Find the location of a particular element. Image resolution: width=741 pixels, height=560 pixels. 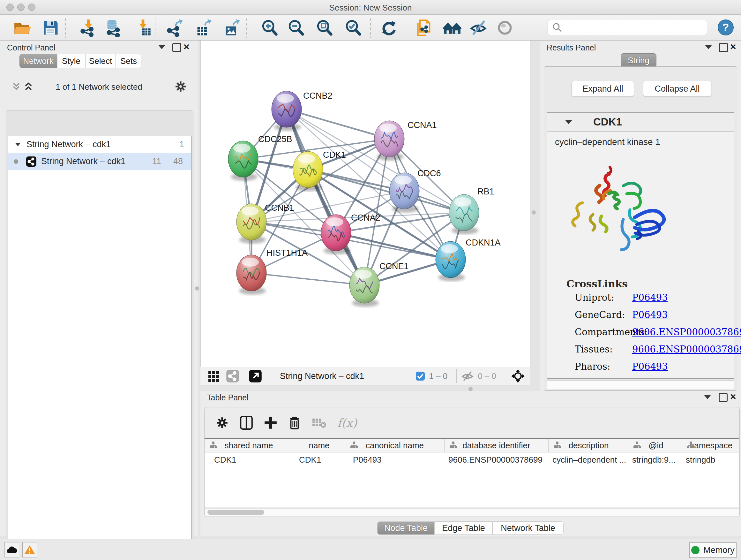

grid-view-button is located at coordinates (214, 376).